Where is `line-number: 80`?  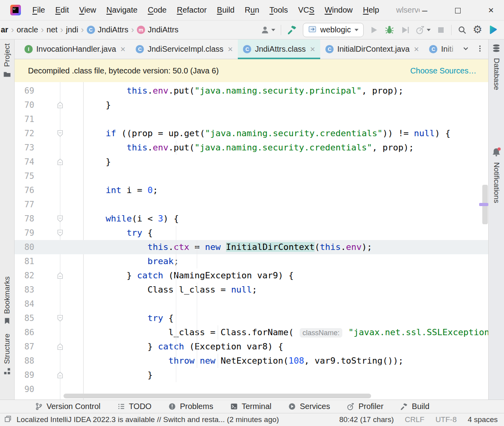
line-number: 80 is located at coordinates (24, 247).